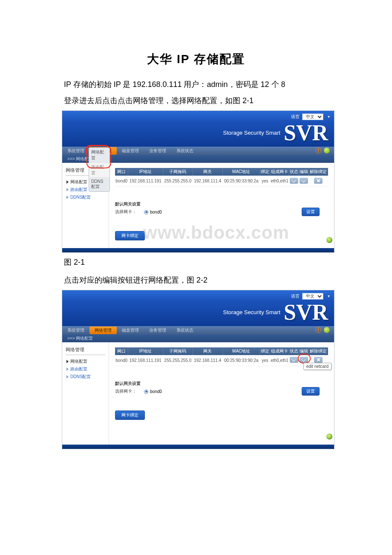 The height and width of the screenshot is (555, 392). I want to click on th-mask: 子网掩码, so click(178, 351).